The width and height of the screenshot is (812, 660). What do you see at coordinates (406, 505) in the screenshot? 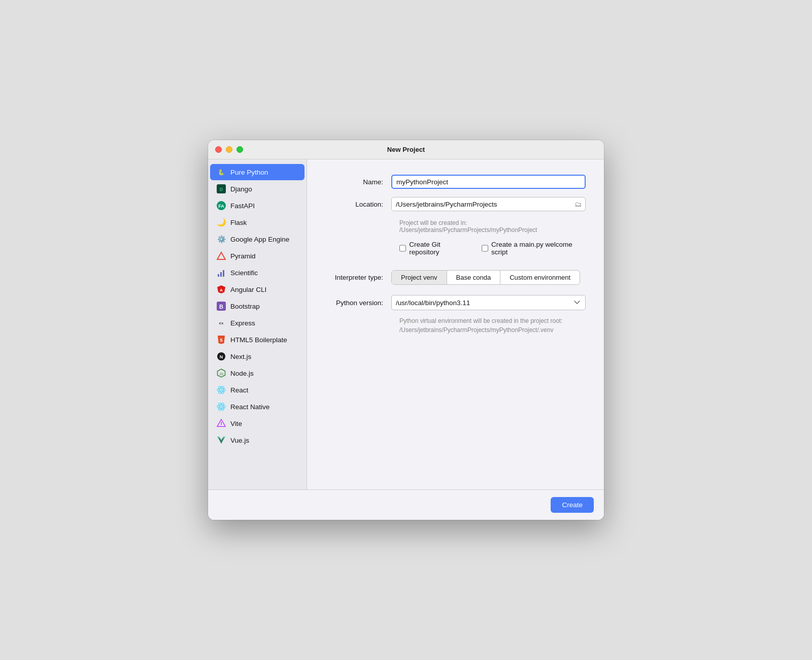
I see `footer: Create` at bounding box center [406, 505].